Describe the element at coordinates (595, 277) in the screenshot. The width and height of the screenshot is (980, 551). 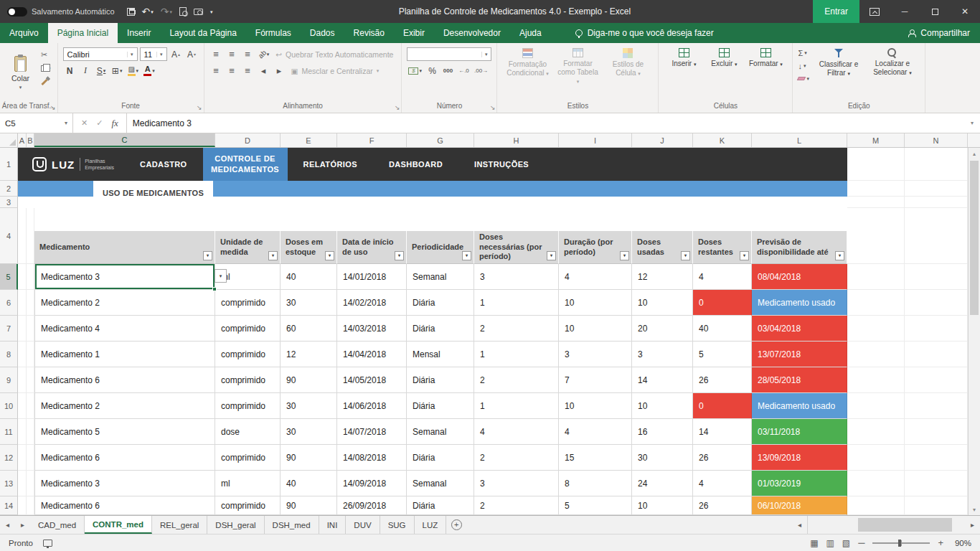
I see `cell-i5: 4` at that location.